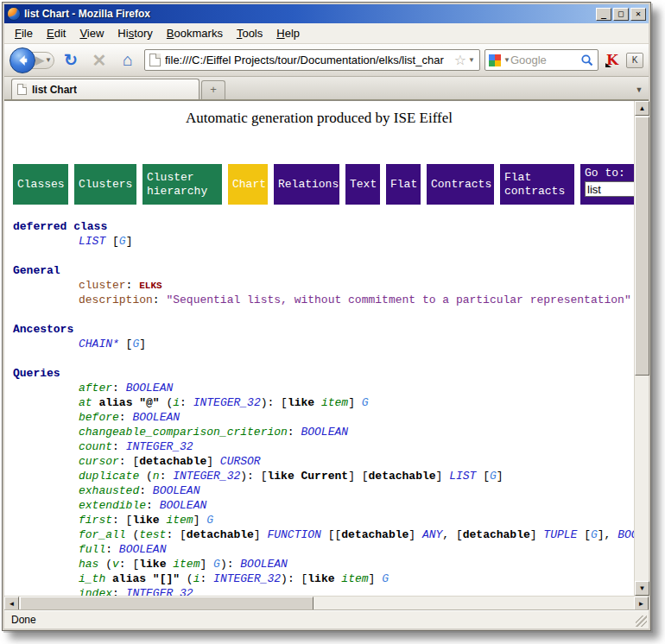 The width and height of the screenshot is (665, 644). Describe the element at coordinates (363, 185) in the screenshot. I see `doc-nav-text: Text` at that location.